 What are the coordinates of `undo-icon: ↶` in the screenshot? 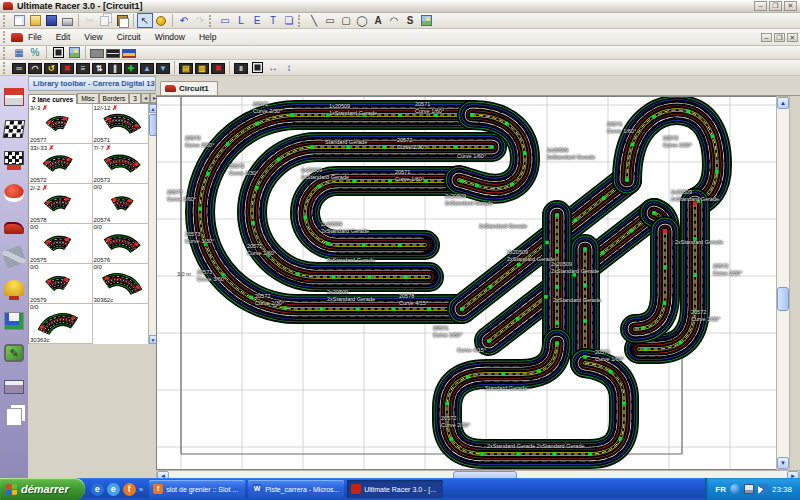 It's located at (184, 20).